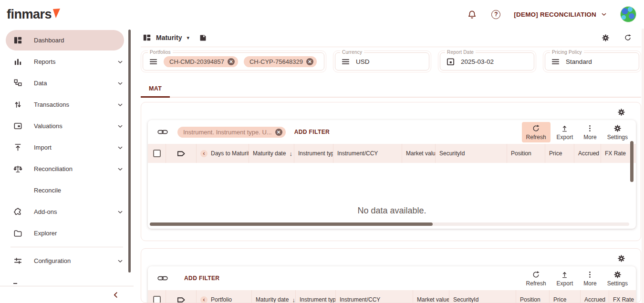  I want to click on report-date-field: Report Date 2025-03-02, so click(487, 61).